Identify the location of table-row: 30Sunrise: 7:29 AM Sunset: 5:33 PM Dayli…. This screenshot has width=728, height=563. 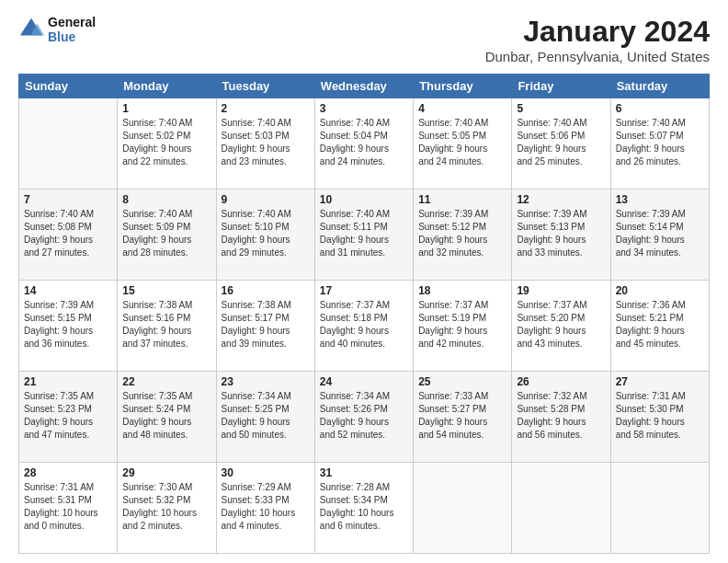
(265, 508).